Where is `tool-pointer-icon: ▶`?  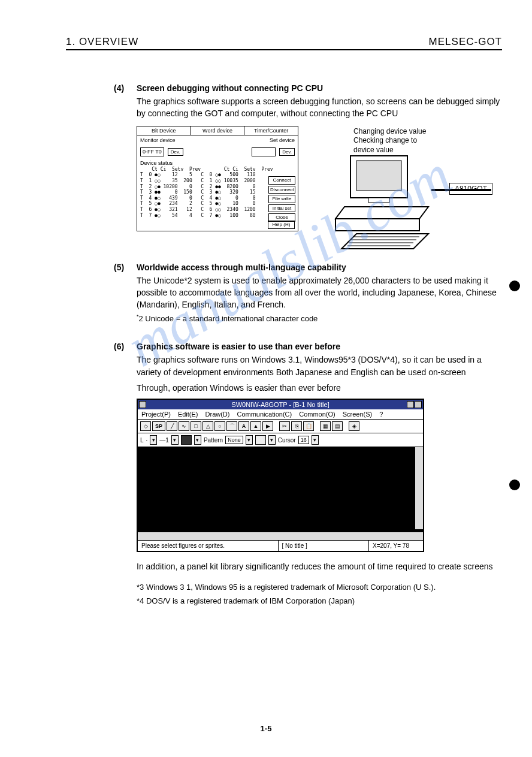
tool-pointer-icon: ▶ is located at coordinates (268, 426).